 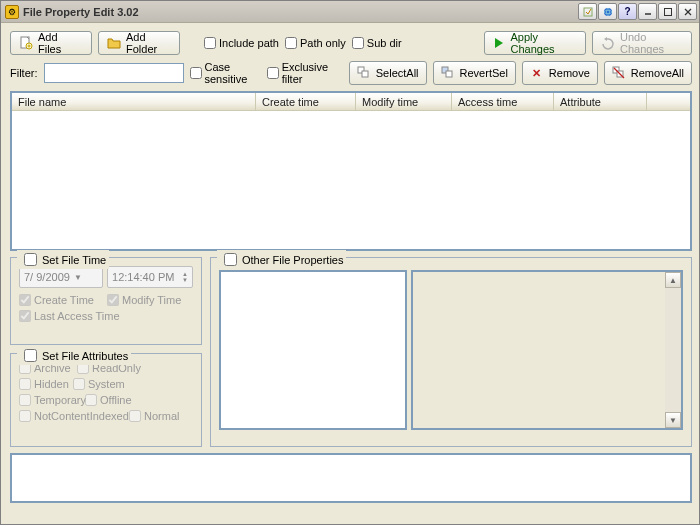 I want to click on list-header: File name Create time Modify time Access…, so click(x=351, y=102).